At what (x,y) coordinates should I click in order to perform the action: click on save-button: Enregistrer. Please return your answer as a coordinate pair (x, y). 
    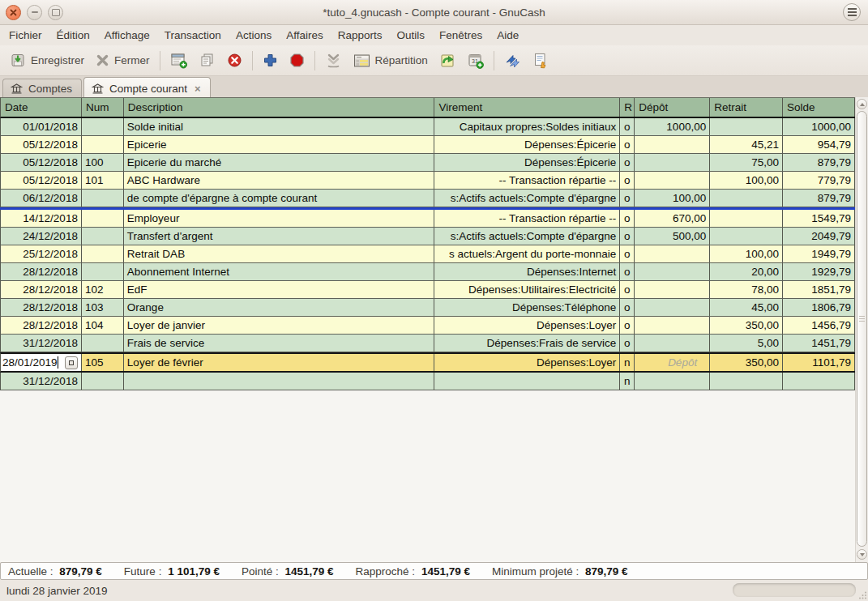
    Looking at the image, I should click on (47, 60).